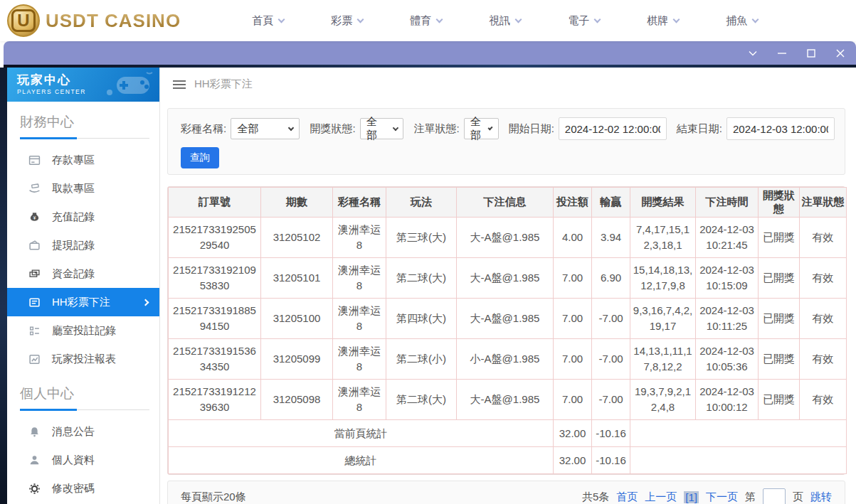 This screenshot has height=504, width=856. Describe the element at coordinates (663, 21) in the screenshot. I see `nav-item-chess: 棋牌` at that location.